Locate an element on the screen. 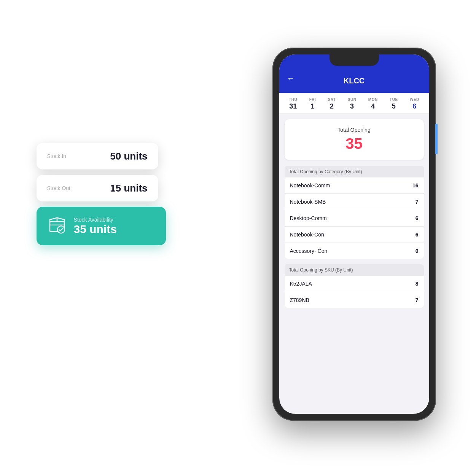  category-section-header: Total Opening by Category (By Unit) is located at coordinates (354, 172).